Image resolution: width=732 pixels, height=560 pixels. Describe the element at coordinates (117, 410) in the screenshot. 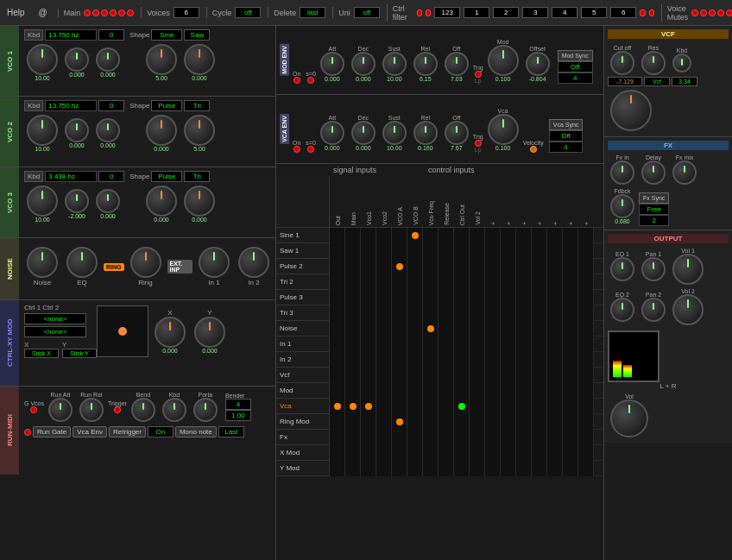

I see `trigger-led` at that location.